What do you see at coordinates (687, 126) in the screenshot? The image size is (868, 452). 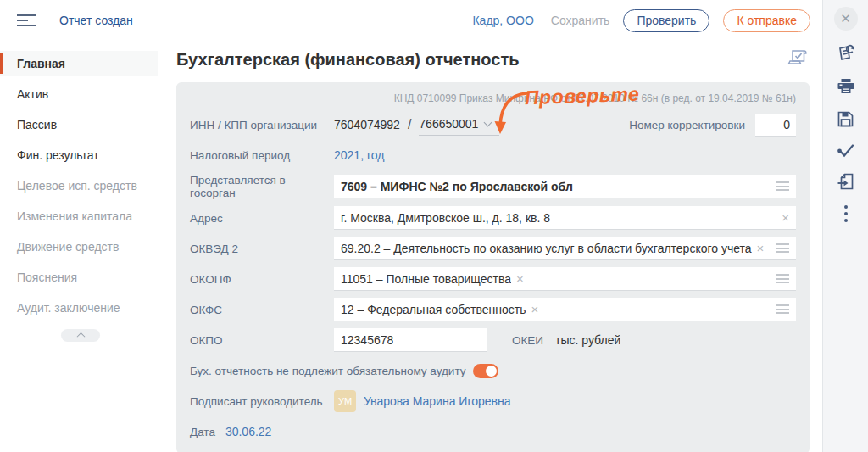 I see `correction-label: Номер корректировки` at bounding box center [687, 126].